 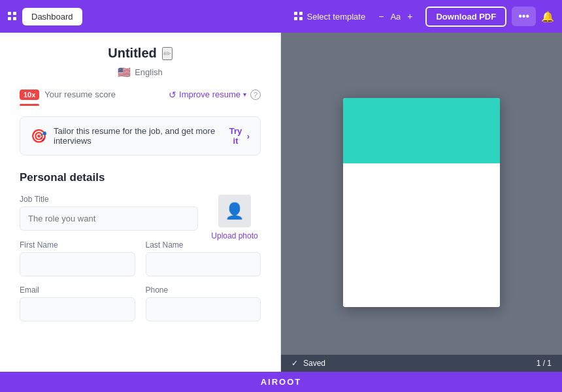 I want to click on job-title-input, so click(x=108, y=218).